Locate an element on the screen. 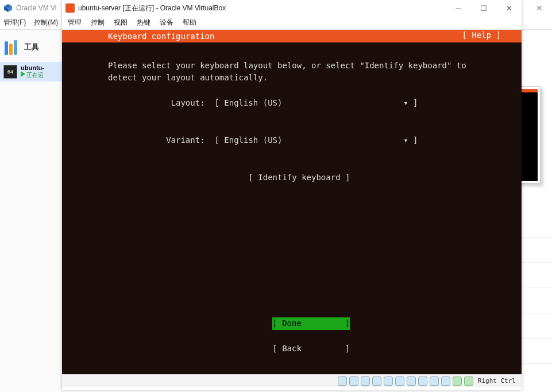  ubuntu-icon is located at coordinates (70, 8).